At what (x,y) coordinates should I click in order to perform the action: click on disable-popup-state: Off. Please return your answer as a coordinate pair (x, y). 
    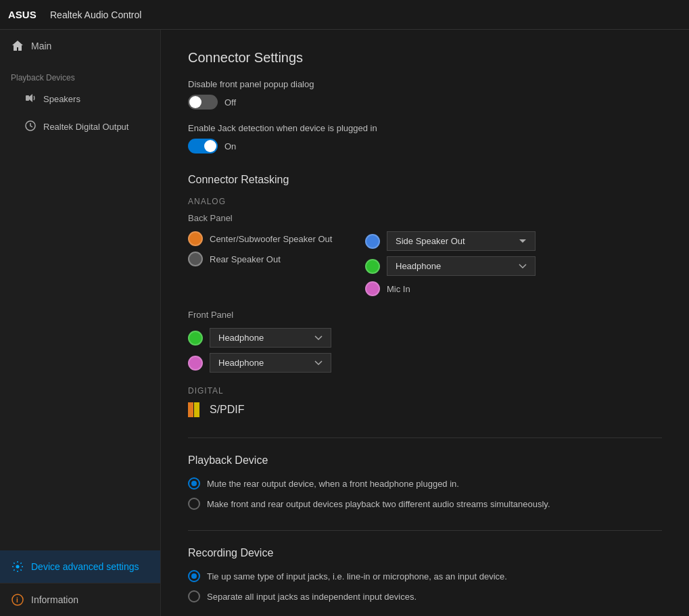
    Looking at the image, I should click on (230, 103).